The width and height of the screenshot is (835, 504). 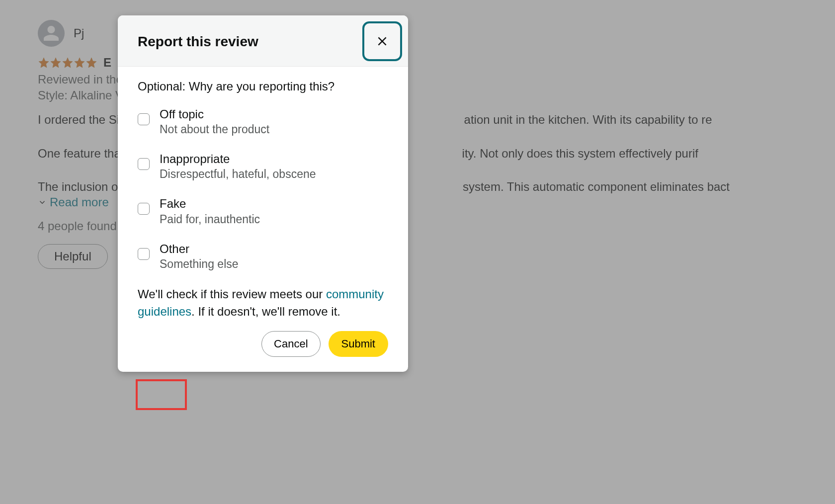 I want to click on modal-title: Report this review, so click(x=198, y=42).